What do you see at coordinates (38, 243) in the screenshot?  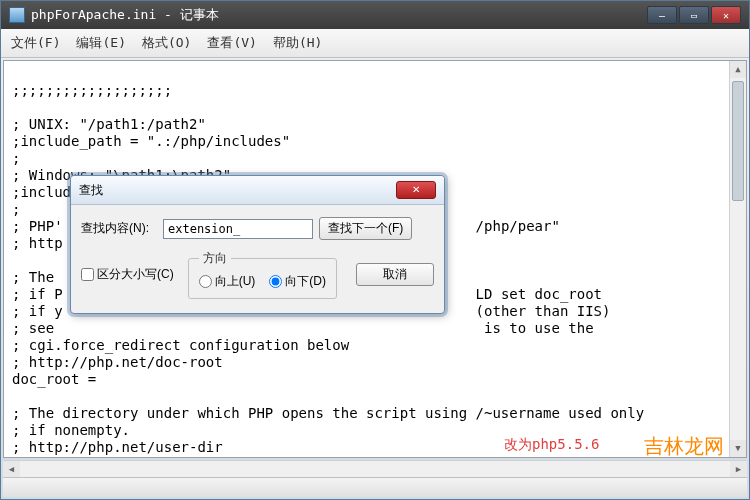 I see `editor-line: ; http` at bounding box center [38, 243].